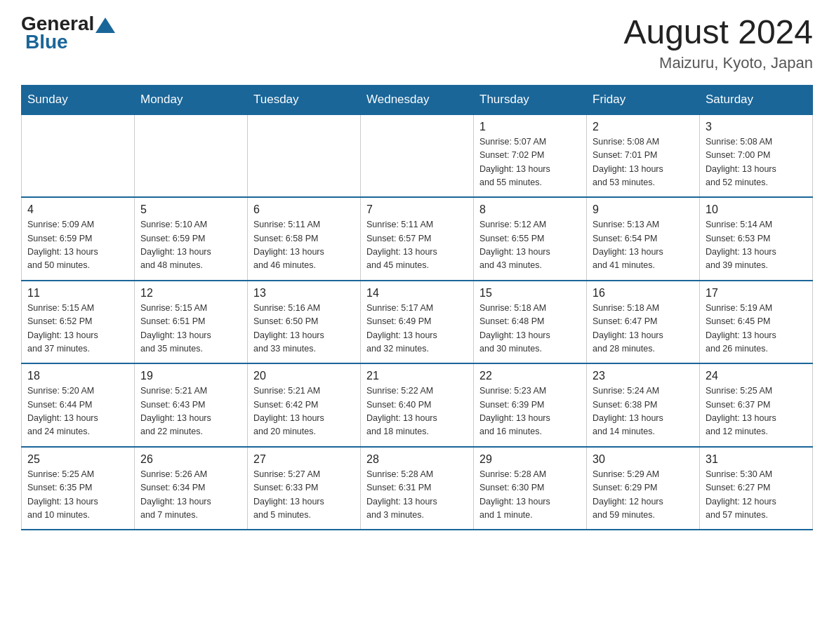 Image resolution: width=834 pixels, height=644 pixels. I want to click on day-number: 30, so click(643, 459).